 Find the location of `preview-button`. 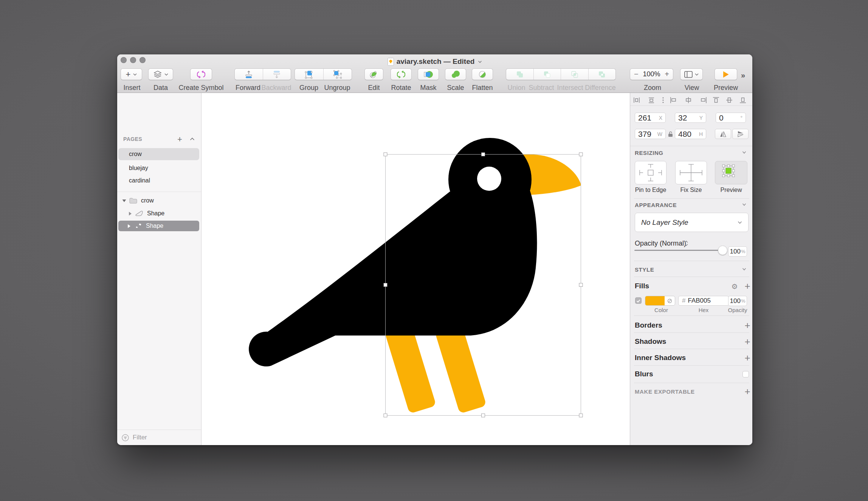

preview-button is located at coordinates (726, 74).